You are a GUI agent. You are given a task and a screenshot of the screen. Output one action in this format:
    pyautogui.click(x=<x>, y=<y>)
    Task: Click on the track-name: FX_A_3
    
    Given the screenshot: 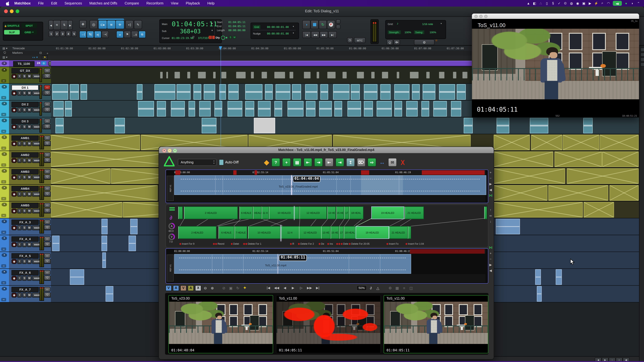 What is the action you would take?
    pyautogui.click(x=25, y=222)
    